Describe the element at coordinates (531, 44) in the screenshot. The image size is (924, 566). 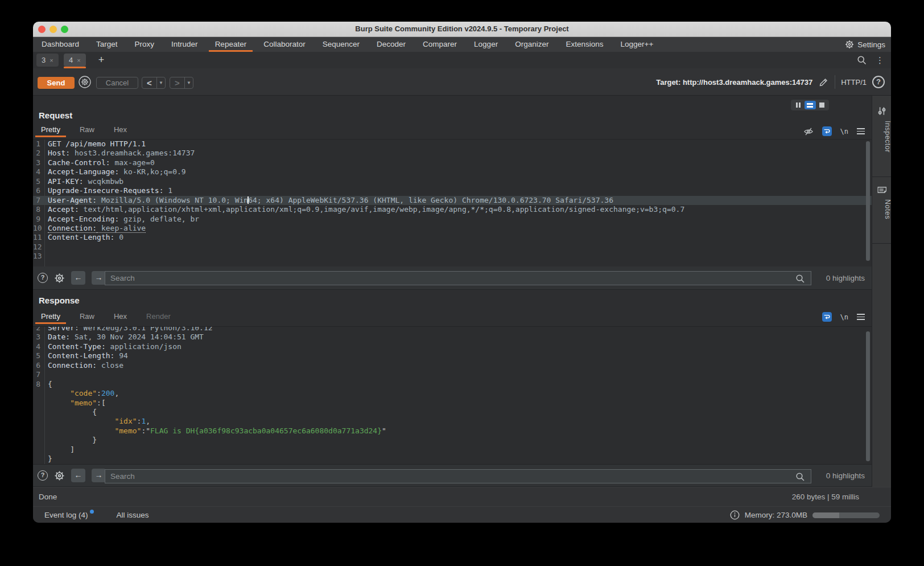
I see `menu-item-organizer: Organizer` at that location.